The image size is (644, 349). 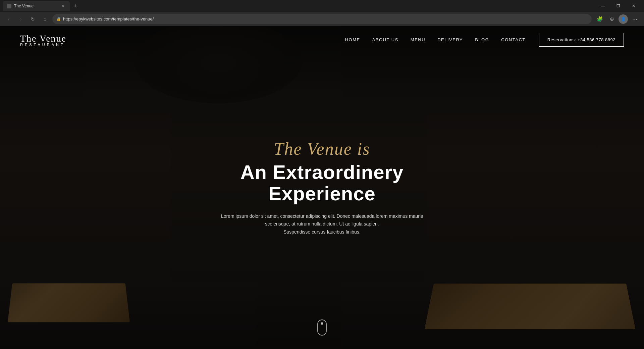 What do you see at coordinates (612, 19) in the screenshot?
I see `browser-logo-button: ⊕` at bounding box center [612, 19].